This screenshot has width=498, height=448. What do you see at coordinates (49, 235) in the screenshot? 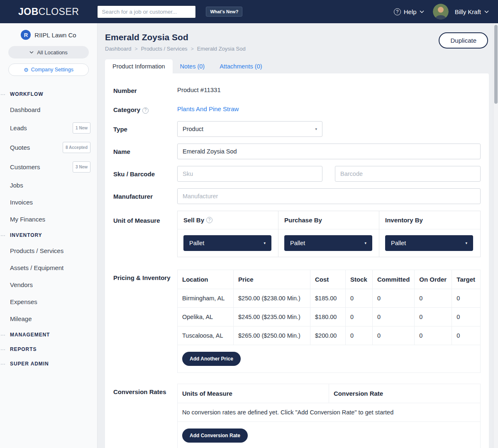
I see `nav-section-inventory: INVENTORY` at bounding box center [49, 235].